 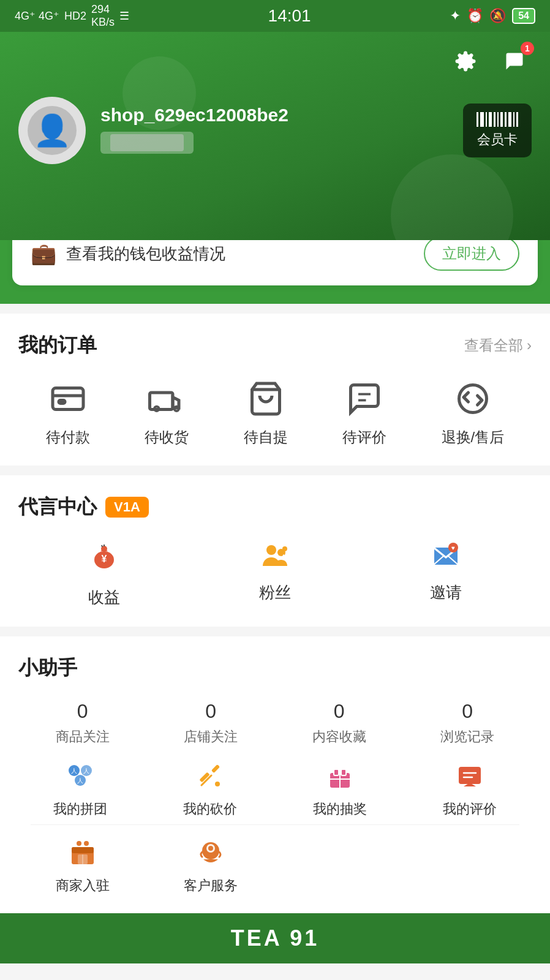 What do you see at coordinates (446, 556) in the screenshot?
I see `invite-icon: ♥` at bounding box center [446, 556].